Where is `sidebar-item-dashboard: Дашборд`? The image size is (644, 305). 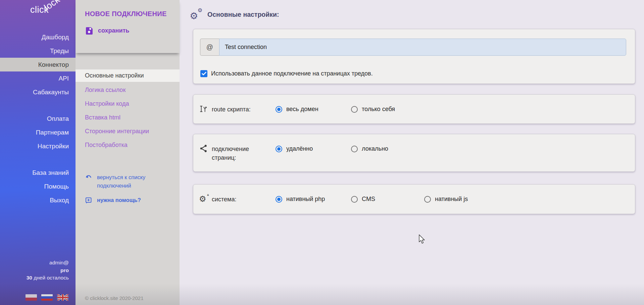
sidebar-item-dashboard: Дашборд is located at coordinates (38, 37).